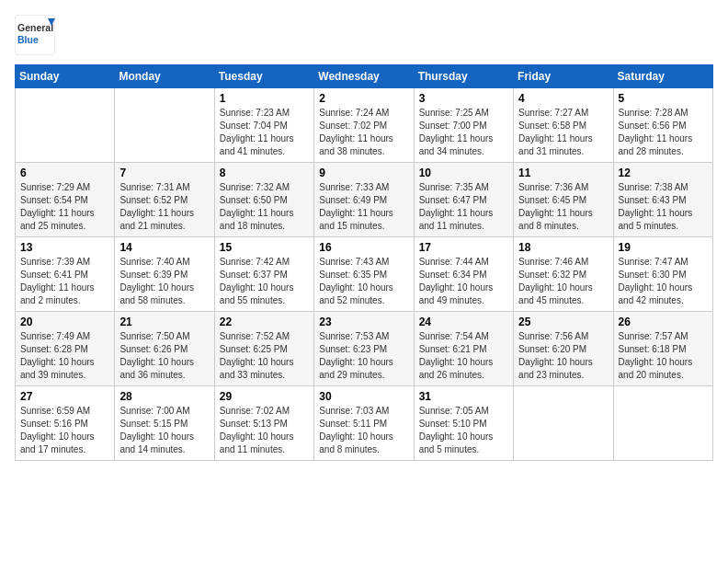 The height and width of the screenshot is (563, 728). I want to click on day-number: 20, so click(64, 322).